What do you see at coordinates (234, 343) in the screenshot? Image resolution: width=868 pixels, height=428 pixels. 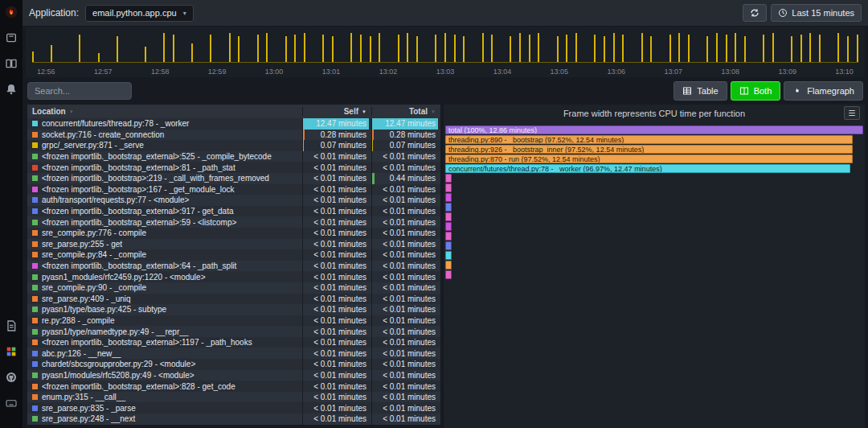 I see `table-row: <frozen importlib._bootstrap_external>:1…` at bounding box center [234, 343].